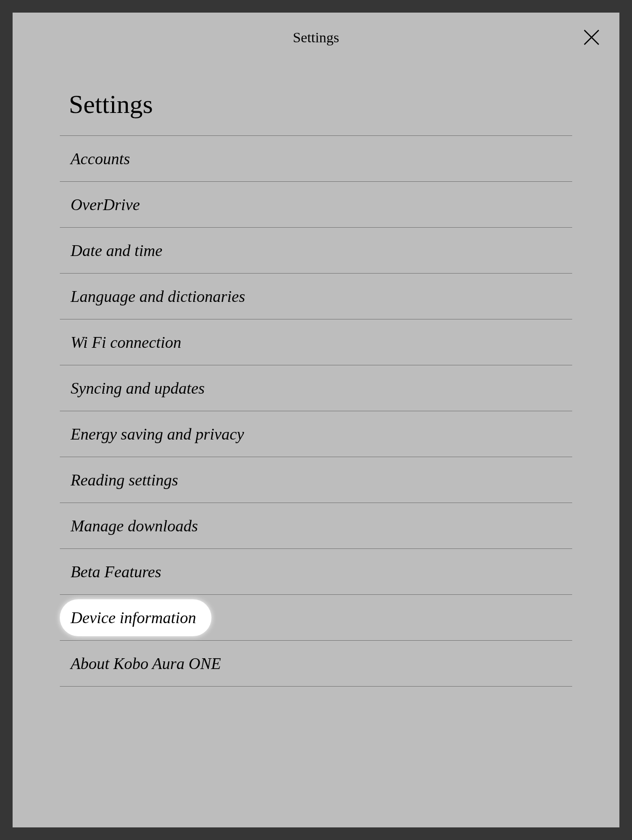  I want to click on menu-label: Language and dictionaries, so click(152, 296).